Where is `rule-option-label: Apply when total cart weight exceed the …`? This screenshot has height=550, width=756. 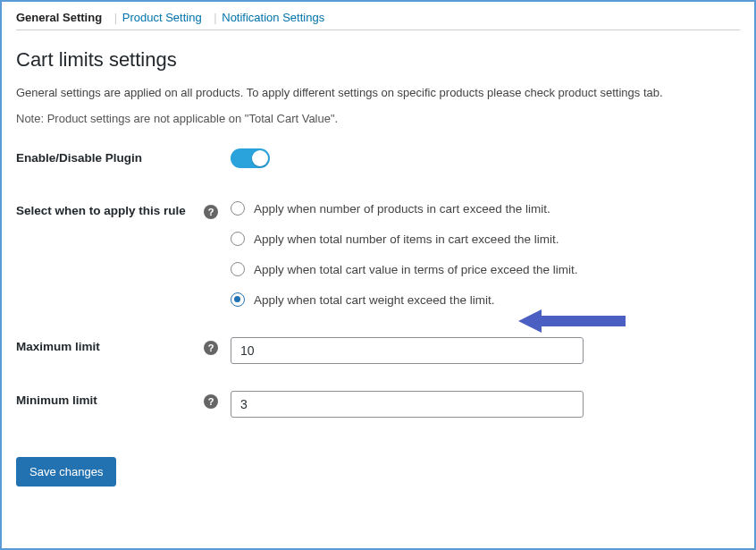
rule-option-label: Apply when total cart weight exceed the … is located at coordinates (374, 300).